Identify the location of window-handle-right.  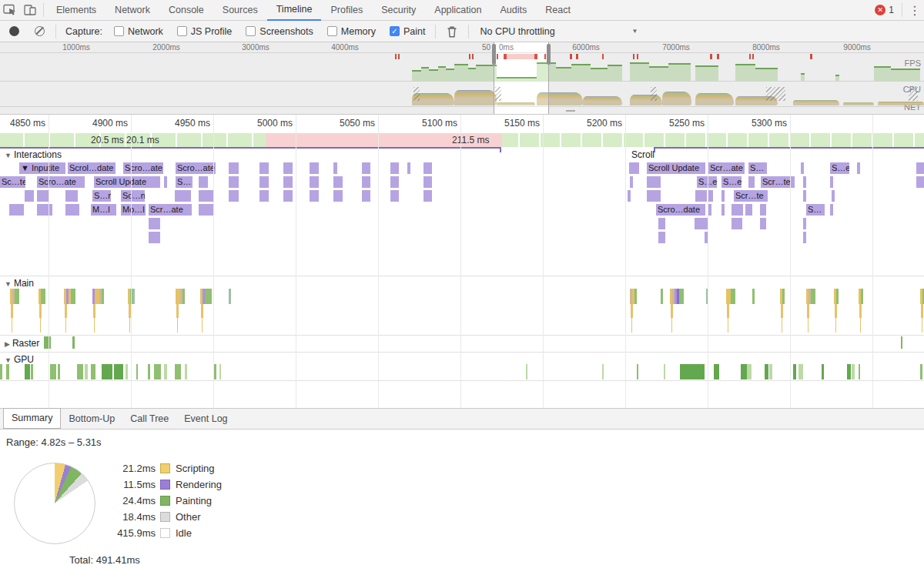
(548, 54).